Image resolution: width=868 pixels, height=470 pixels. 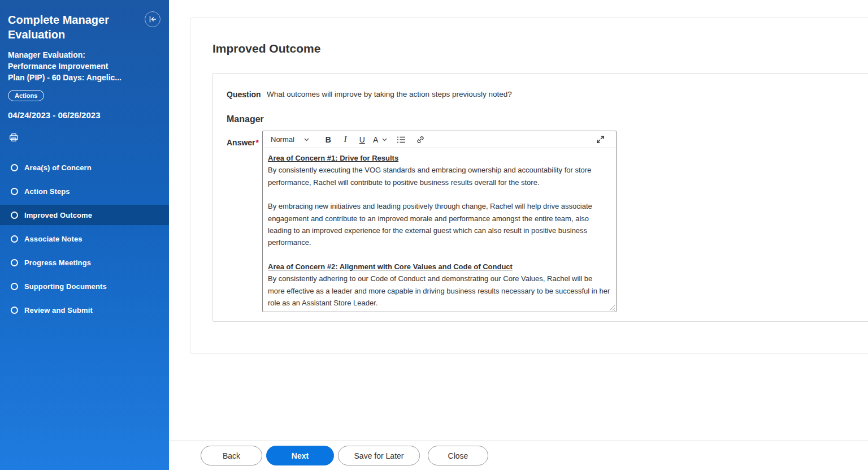 I want to click on required-asterisk: *, so click(x=258, y=143).